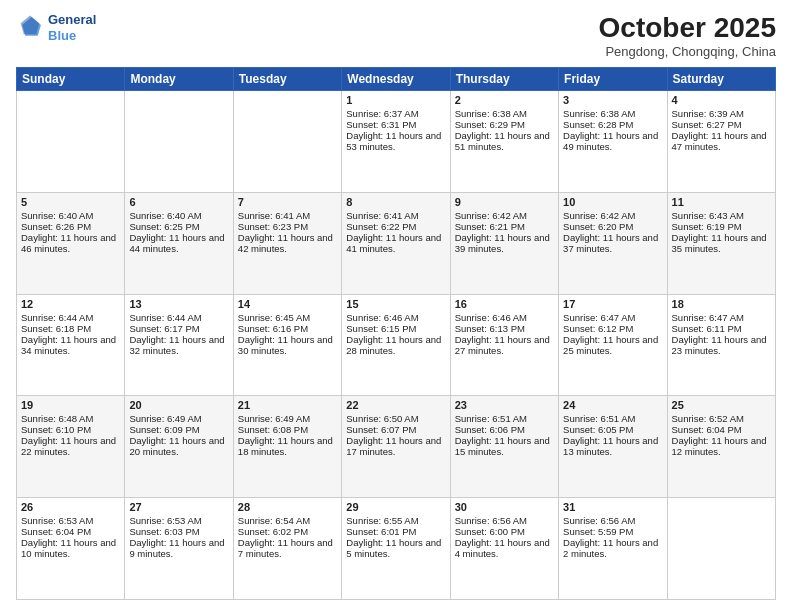  I want to click on calendar-cell: 5Sunrise: 6:40 AMSunset: 6:26 PMDaylight…, so click(71, 243).